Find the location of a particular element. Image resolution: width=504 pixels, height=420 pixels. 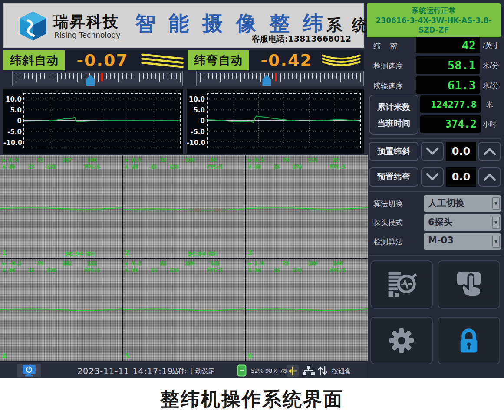

camera-id: 2 is located at coordinates (127, 253).